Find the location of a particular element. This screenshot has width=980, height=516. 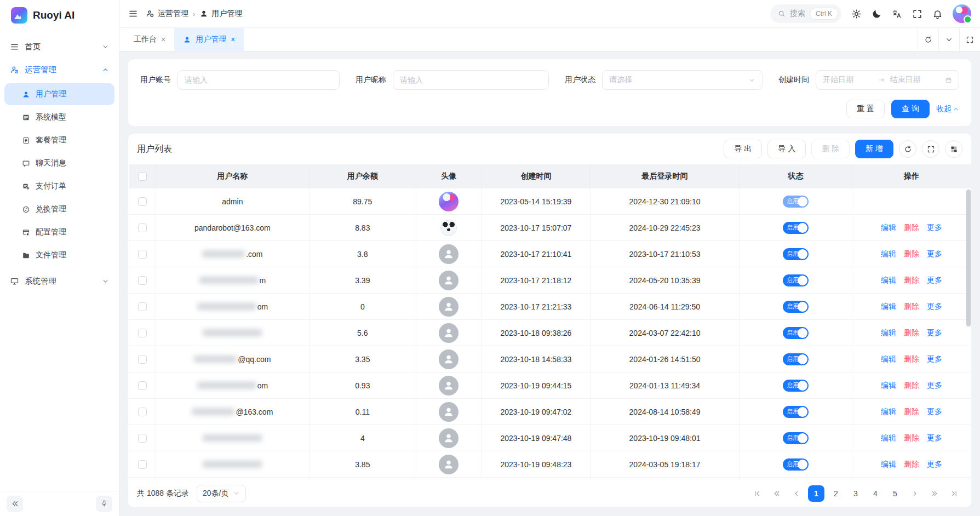

sidebar-section: 运营管理 is located at coordinates (59, 70).